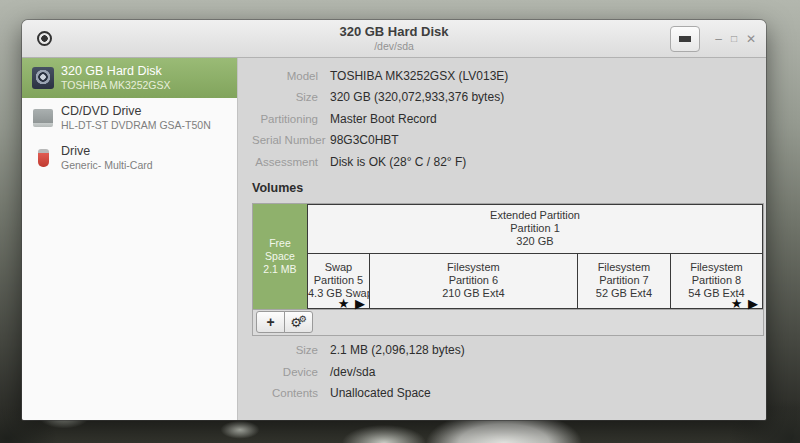 The width and height of the screenshot is (800, 443). What do you see at coordinates (394, 32) in the screenshot?
I see `window-title: 320 GB Hard Disk` at bounding box center [394, 32].